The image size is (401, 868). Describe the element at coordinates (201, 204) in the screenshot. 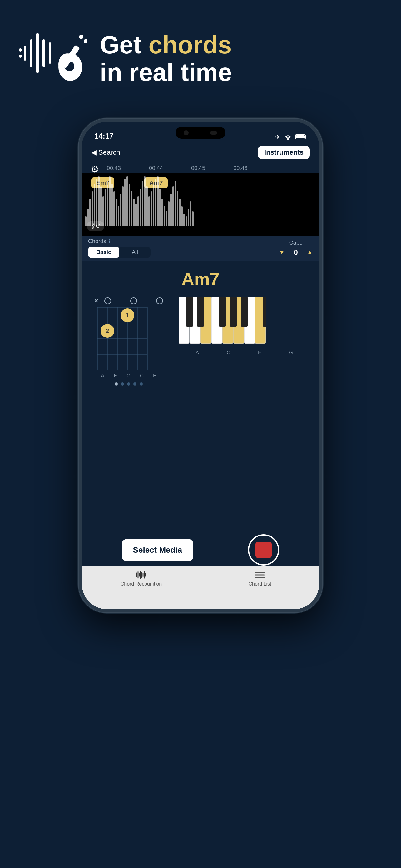

I see `waveform-container: Em7 Am7` at that location.